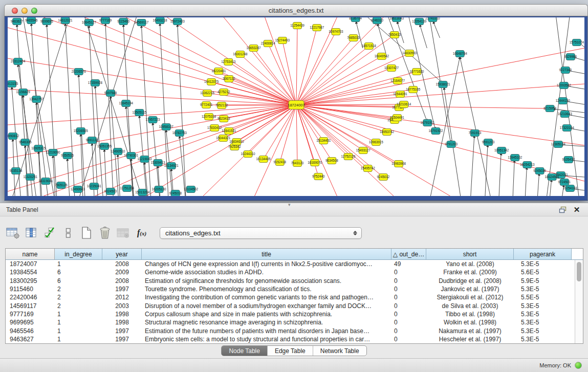 This screenshot has width=588, height=372. I want to click on cell-name: 19384554, so click(30, 272).